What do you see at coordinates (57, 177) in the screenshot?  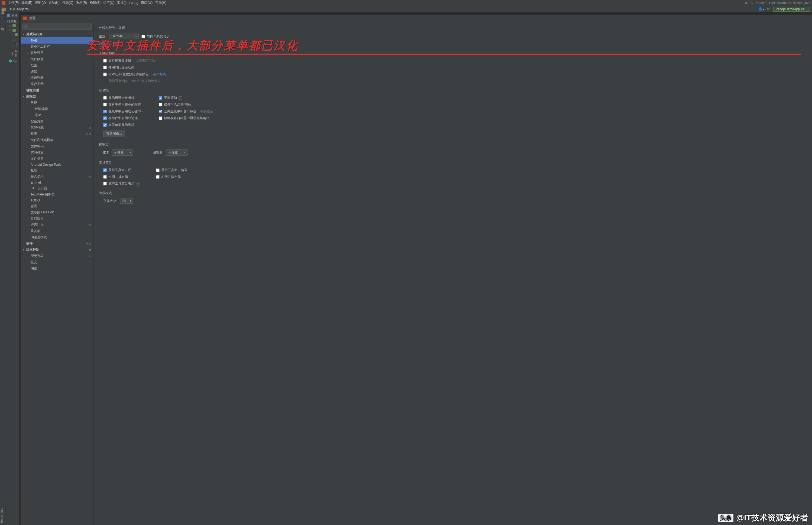 I see `settings-tree-item: ›嵌入提示▭` at bounding box center [57, 177].